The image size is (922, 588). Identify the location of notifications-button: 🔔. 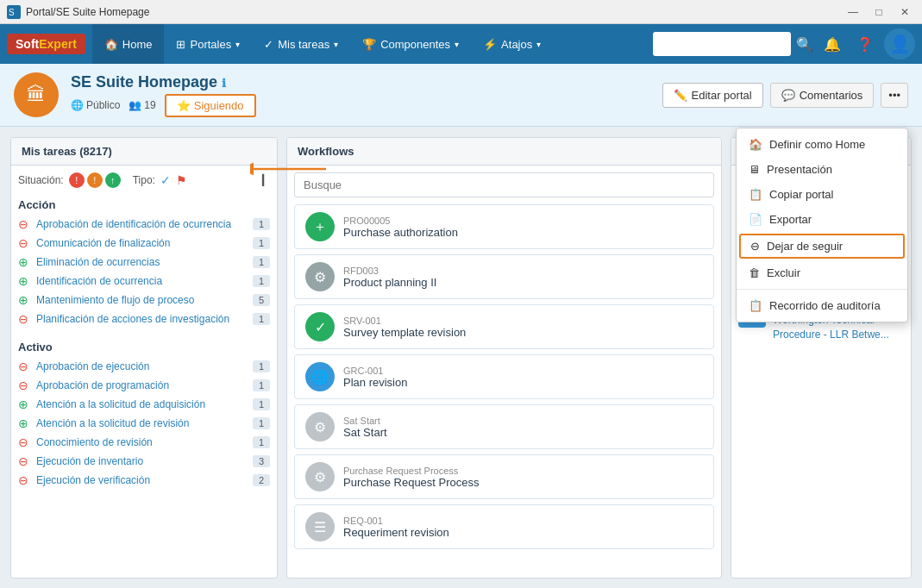
(832, 44).